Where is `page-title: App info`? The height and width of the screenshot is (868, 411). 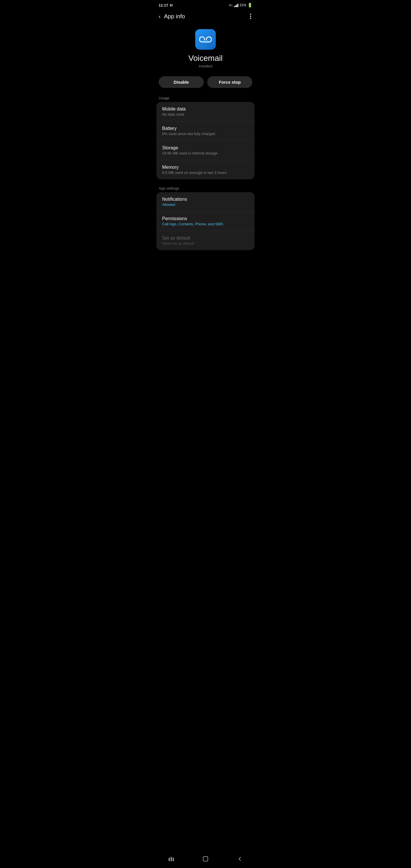
page-title: App info is located at coordinates (175, 16).